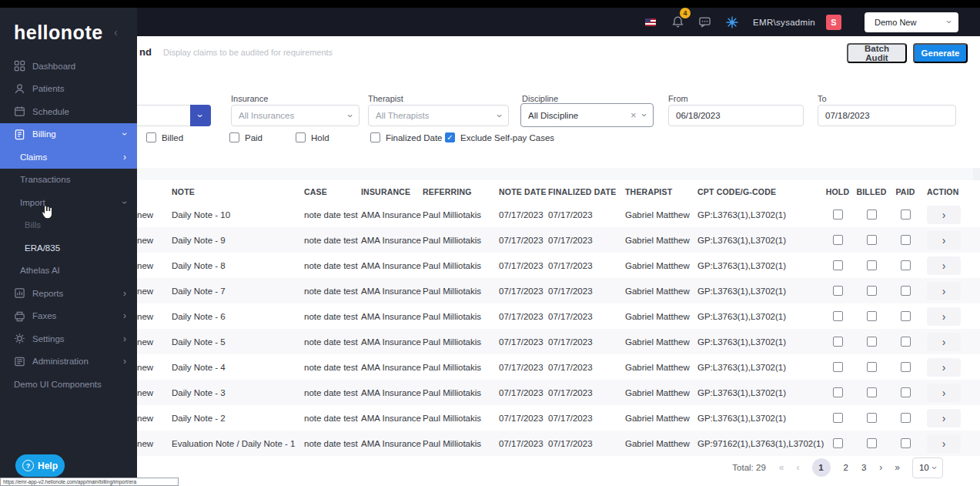 This screenshot has height=486, width=980. Describe the element at coordinates (864, 468) in the screenshot. I see `page-number-3: 3` at that location.